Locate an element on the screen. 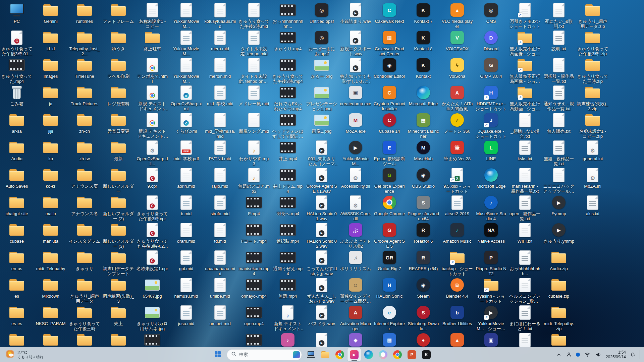 This screenshot has width=644, height=362. desktop-icon: K Kontakt is located at coordinates (423, 70).